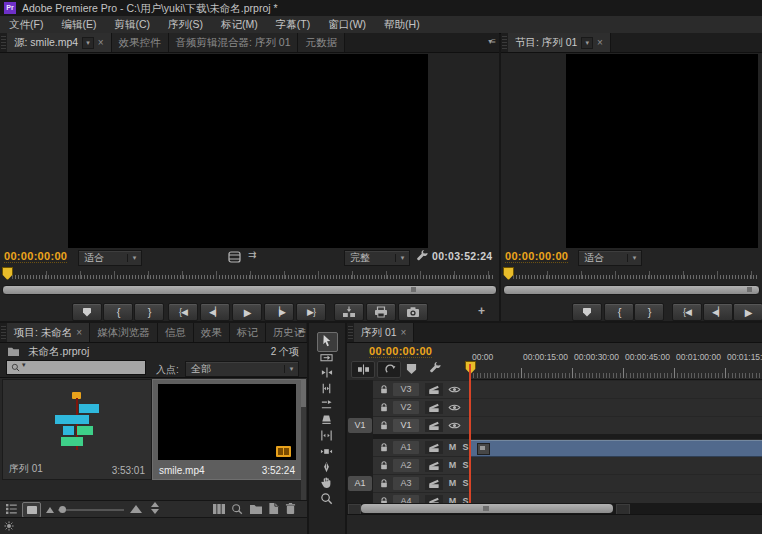  What do you see at coordinates (26, 25) in the screenshot?
I see `menu-file: 文件(F)` at bounding box center [26, 25].